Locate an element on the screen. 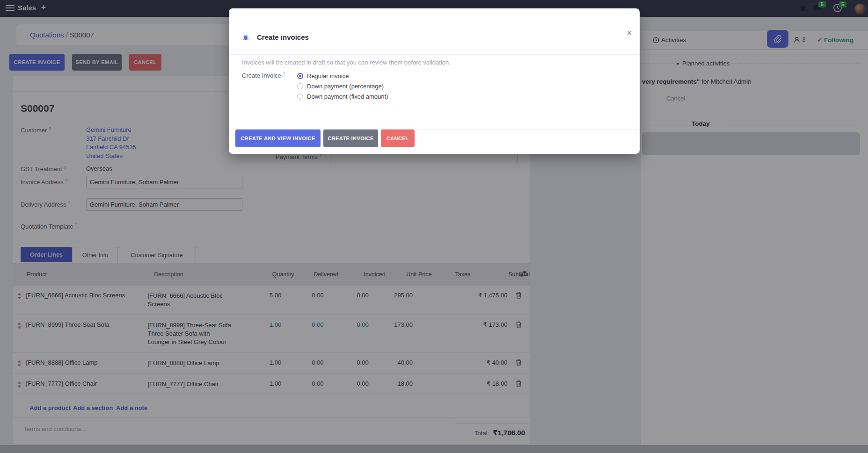 Image resolution: width=868 pixels, height=453 pixels. create-and-view-invoice-button: CREATE AND VIEW INVOICE is located at coordinates (278, 138).